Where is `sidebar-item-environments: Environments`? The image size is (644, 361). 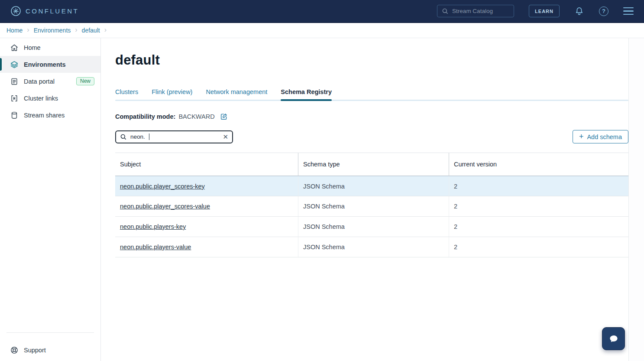
sidebar-item-environments: Environments is located at coordinates (50, 64).